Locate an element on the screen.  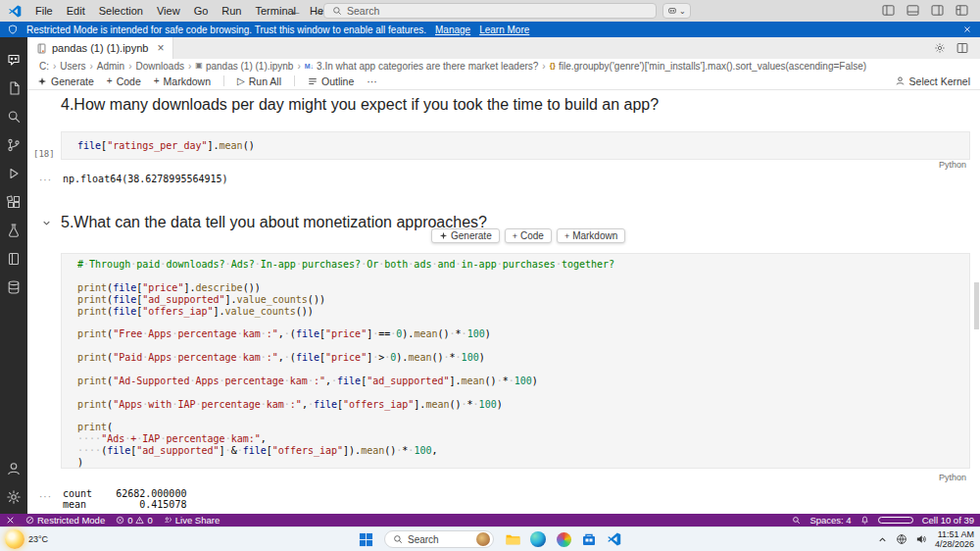
back-arrow-icon: ← is located at coordinates (296, 11).